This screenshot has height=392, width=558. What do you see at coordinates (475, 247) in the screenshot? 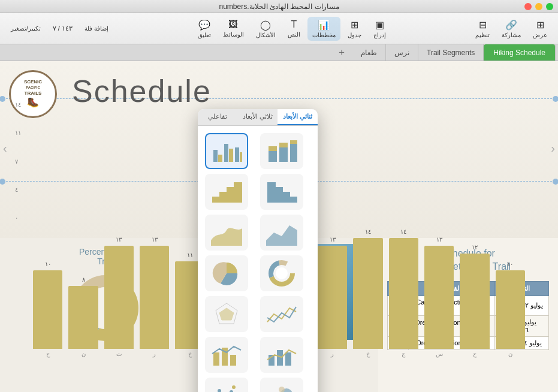
I see `bar-value-label-12: ١٢` at bounding box center [475, 247].